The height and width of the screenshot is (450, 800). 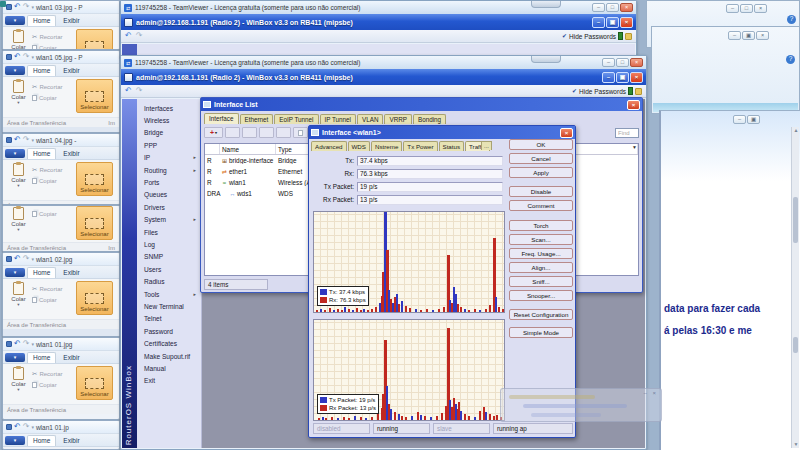 I want to click on find-input, so click(x=627, y=133).